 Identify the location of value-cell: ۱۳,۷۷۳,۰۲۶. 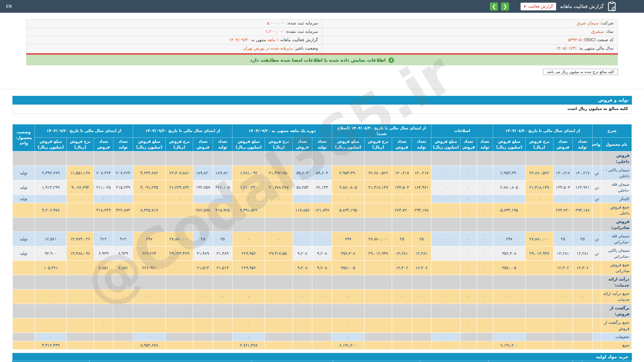
(80, 239).